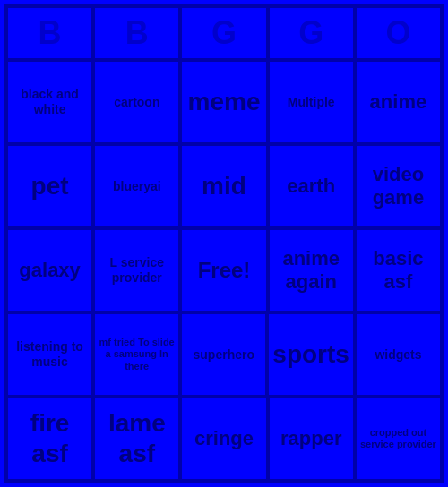 The height and width of the screenshot is (487, 448). Describe the element at coordinates (224, 102) in the screenshot. I see `grid-cell-0-2: meme` at that location.